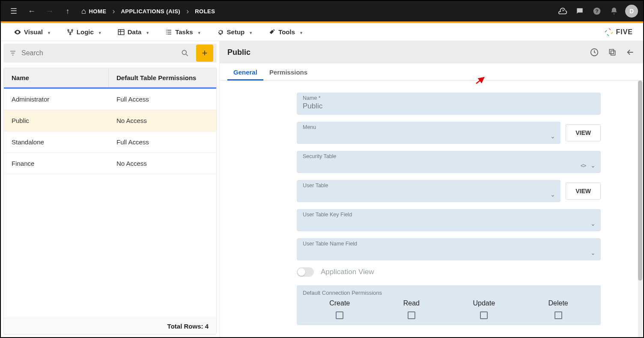  Describe the element at coordinates (14, 11) in the screenshot. I see `hamburger-menu-button` at that location.